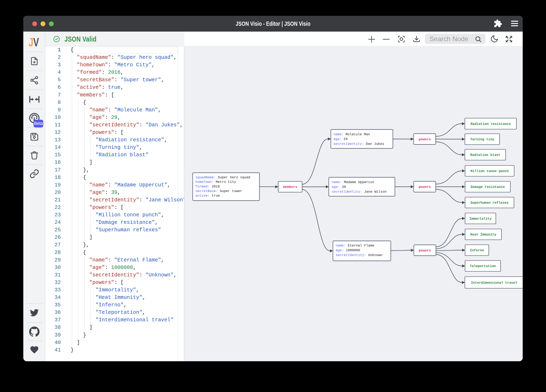 The width and height of the screenshot is (546, 392). What do you see at coordinates (490, 171) in the screenshot?
I see `svg-text: Million tonne punch` at bounding box center [490, 171].